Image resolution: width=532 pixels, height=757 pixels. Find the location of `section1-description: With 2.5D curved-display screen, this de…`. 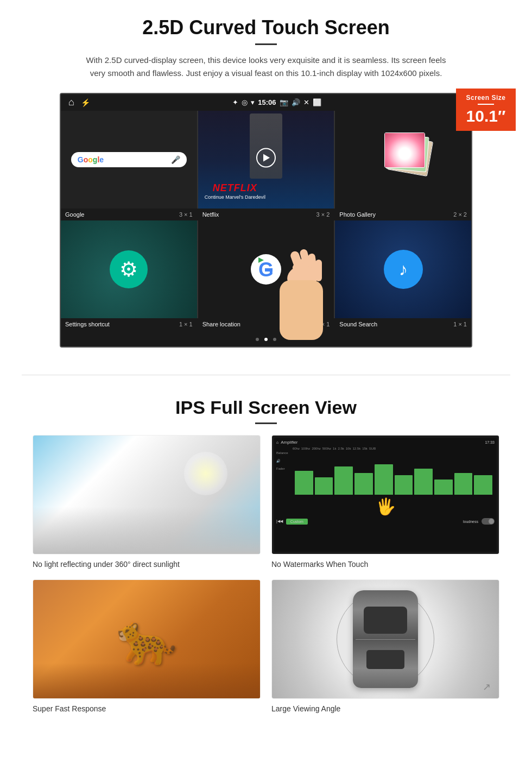

section1-description: With 2.5D curved-display screen, this de… is located at coordinates (266, 67).